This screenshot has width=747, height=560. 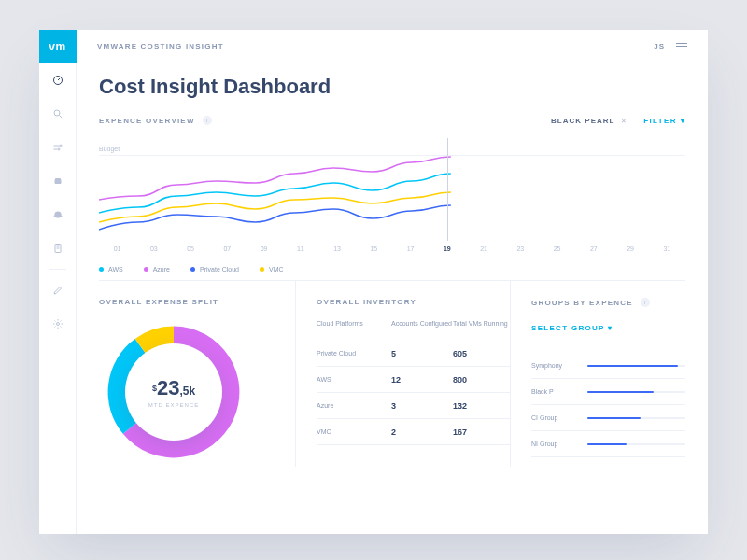 What do you see at coordinates (338, 248) in the screenshot?
I see `x-tick: 13` at bounding box center [338, 248].